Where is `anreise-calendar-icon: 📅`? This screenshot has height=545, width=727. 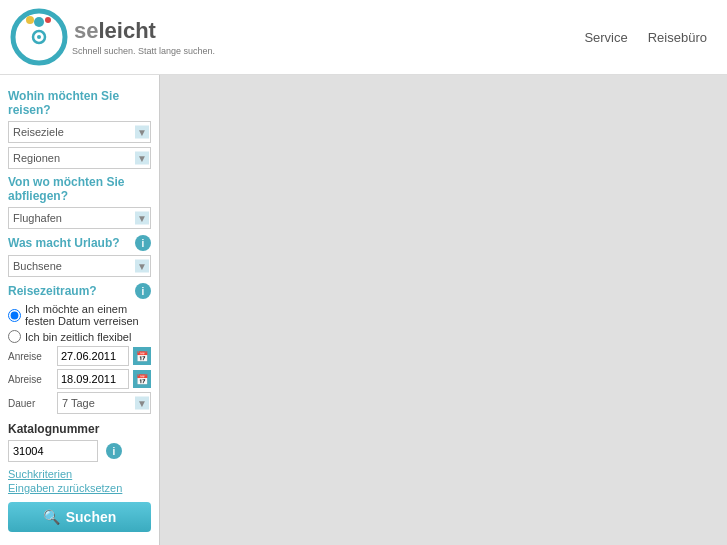
anreise-calendar-icon: 📅 is located at coordinates (142, 356).